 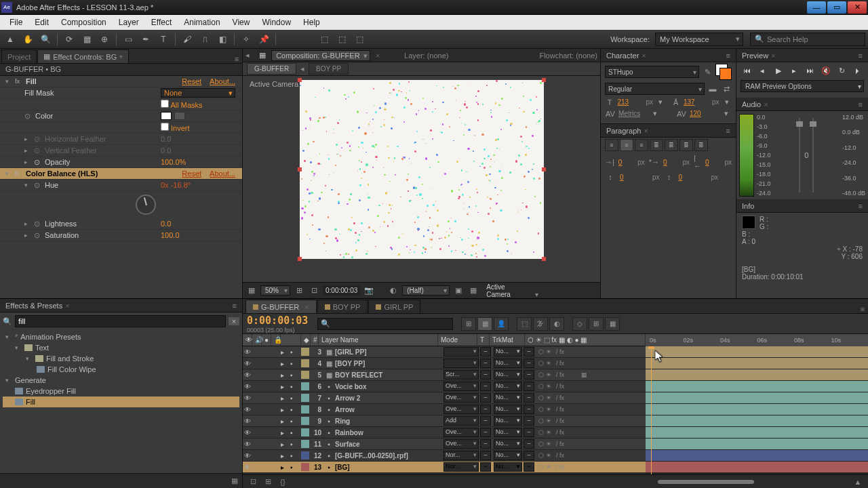 What do you see at coordinates (444, 386) in the screenshot?
I see `layer-row: 👁 ▸▪ 6 ▪ Vocie box Ove... – No... – ⬡ ☀ …` at bounding box center [444, 386].